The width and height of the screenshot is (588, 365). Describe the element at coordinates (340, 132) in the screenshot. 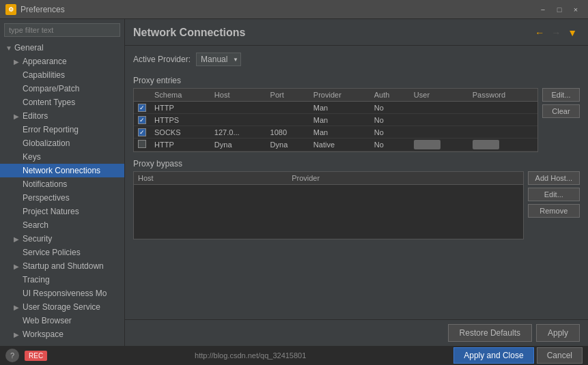

I see `proxy-cell: Man` at that location.